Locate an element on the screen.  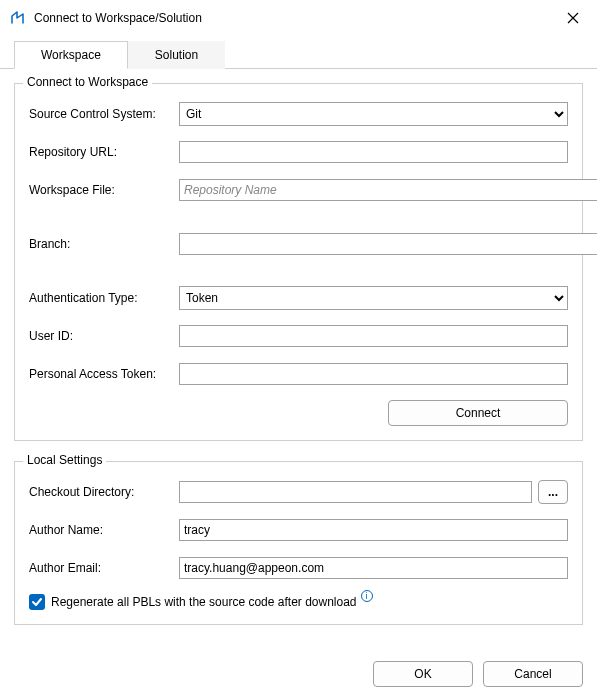
repo-url-input is located at coordinates (374, 152).